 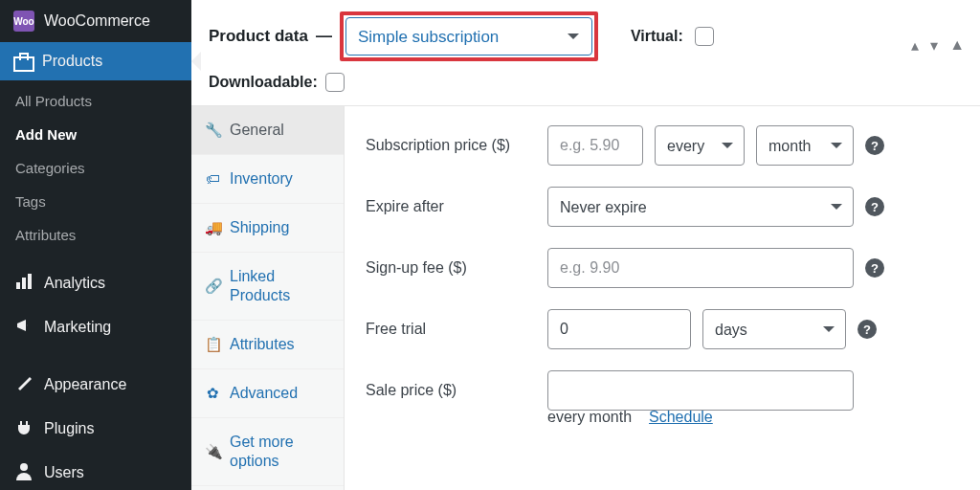 I want to click on virtual-label: Virtual:, so click(x=657, y=36).